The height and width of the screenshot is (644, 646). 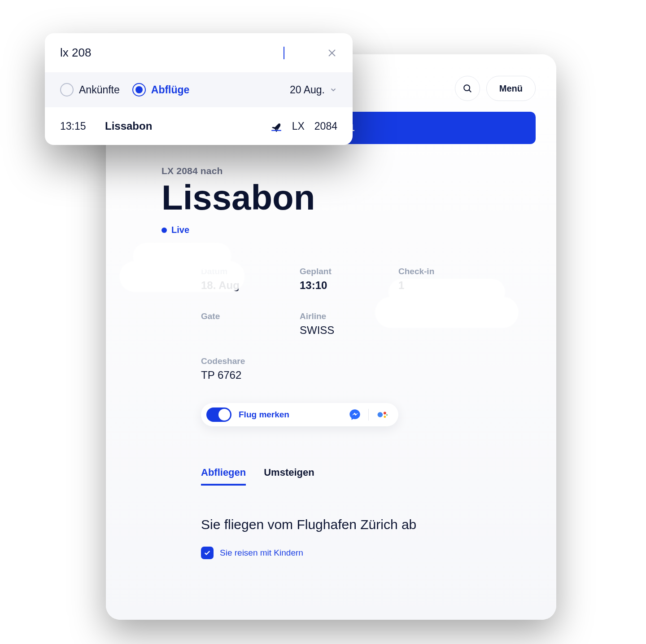 I want to click on live-dot-icon, so click(x=164, y=230).